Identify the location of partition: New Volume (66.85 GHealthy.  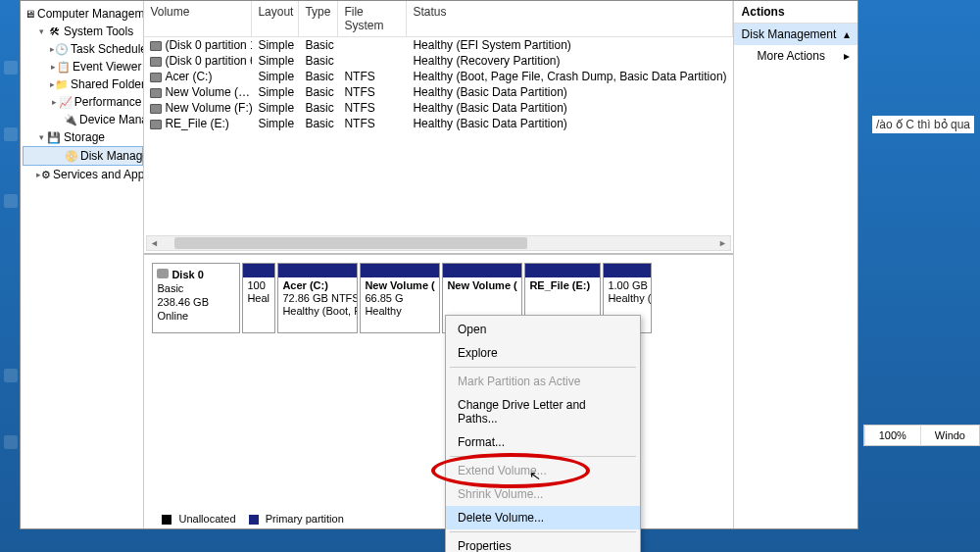
(400, 298).